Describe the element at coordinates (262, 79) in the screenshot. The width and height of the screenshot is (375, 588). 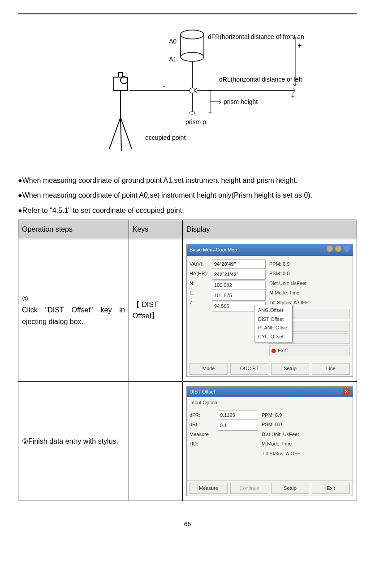
I see `label-drl: dRL(horizontal distance of left and righ…` at that location.